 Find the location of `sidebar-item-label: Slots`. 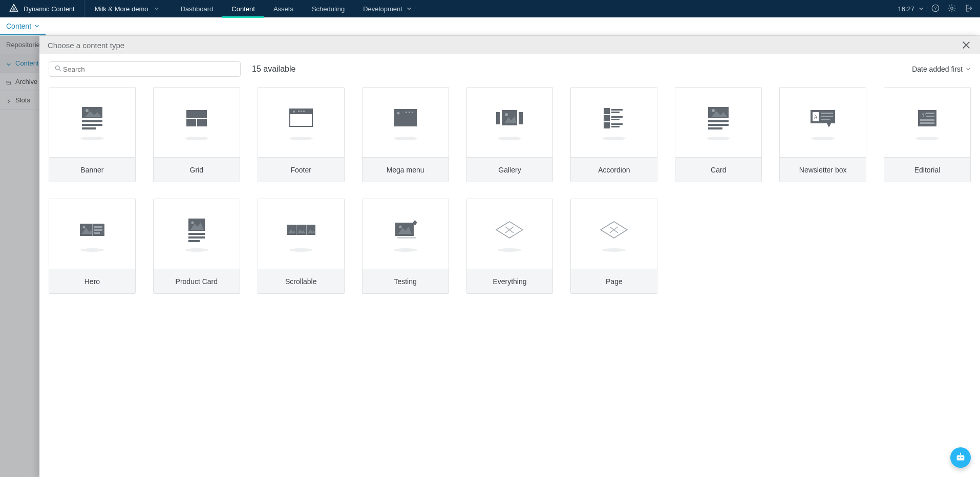

sidebar-item-label: Slots is located at coordinates (23, 100).